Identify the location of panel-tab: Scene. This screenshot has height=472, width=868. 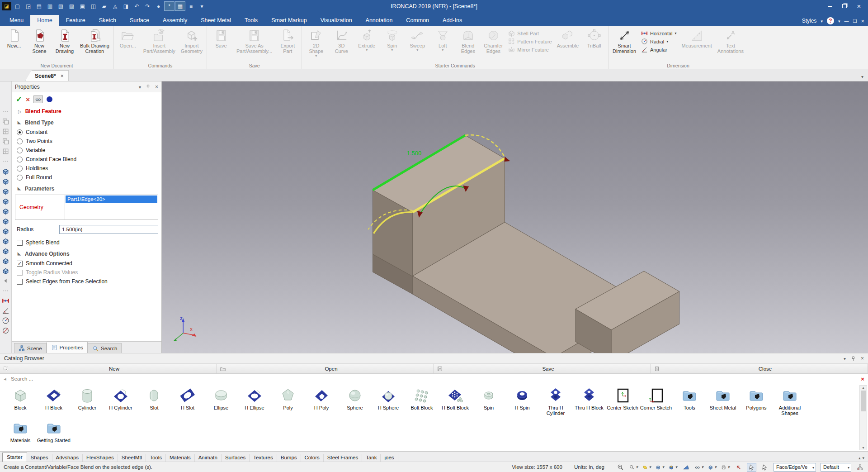
(30, 348).